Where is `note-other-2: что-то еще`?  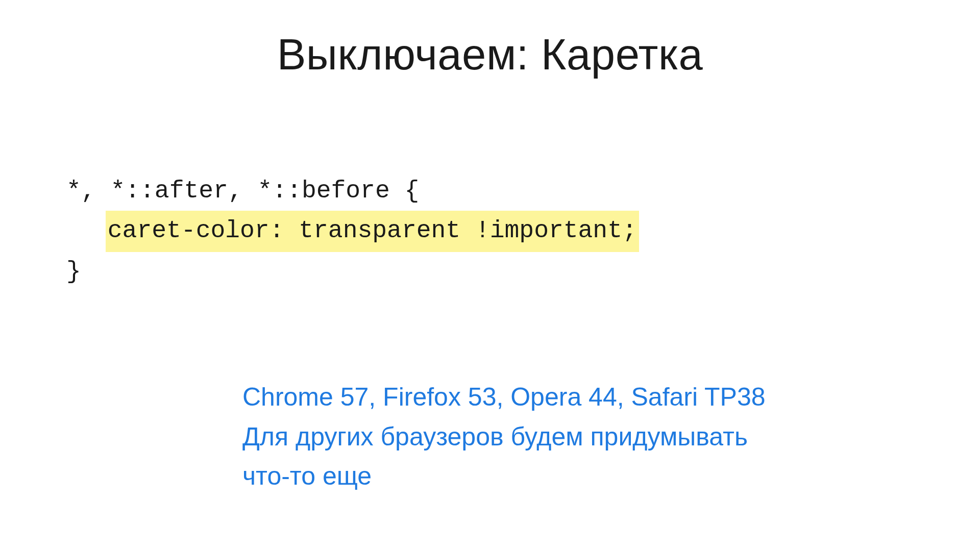 note-other-2: что-то еще is located at coordinates (578, 477).